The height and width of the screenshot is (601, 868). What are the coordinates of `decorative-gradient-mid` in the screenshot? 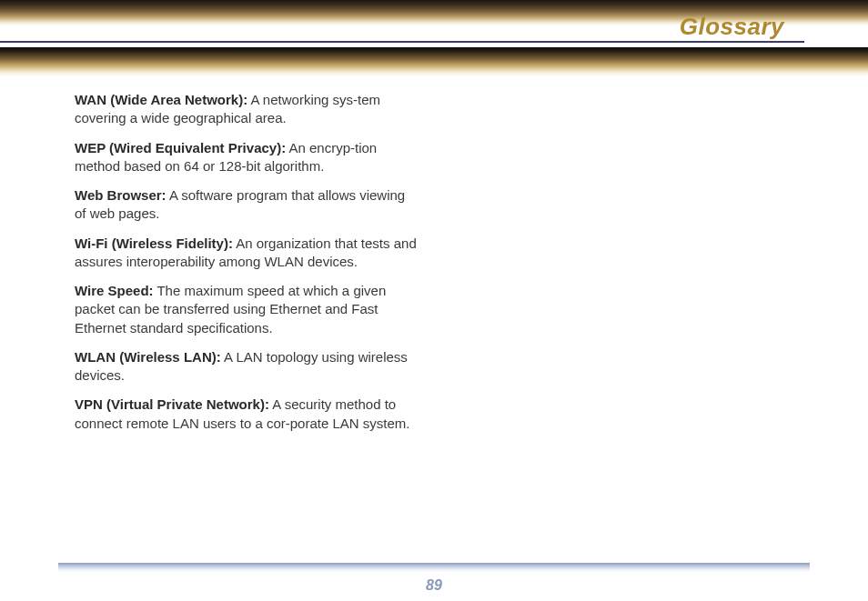 It's located at (434, 62).